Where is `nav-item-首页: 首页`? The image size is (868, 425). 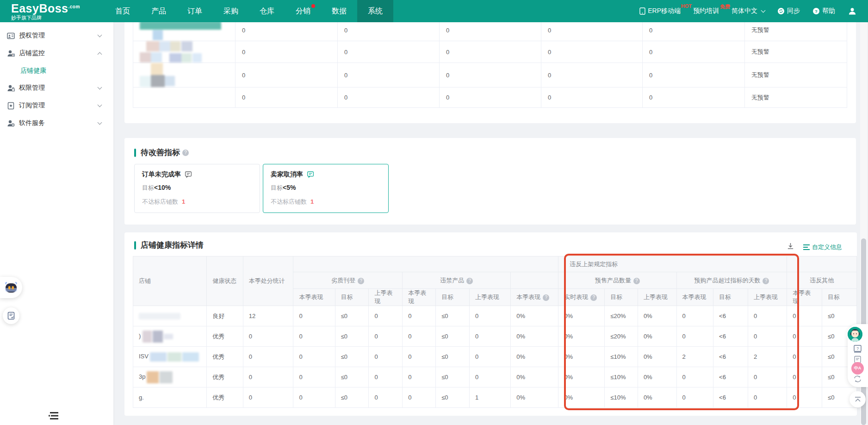
nav-item-首页: 首页 is located at coordinates (123, 11).